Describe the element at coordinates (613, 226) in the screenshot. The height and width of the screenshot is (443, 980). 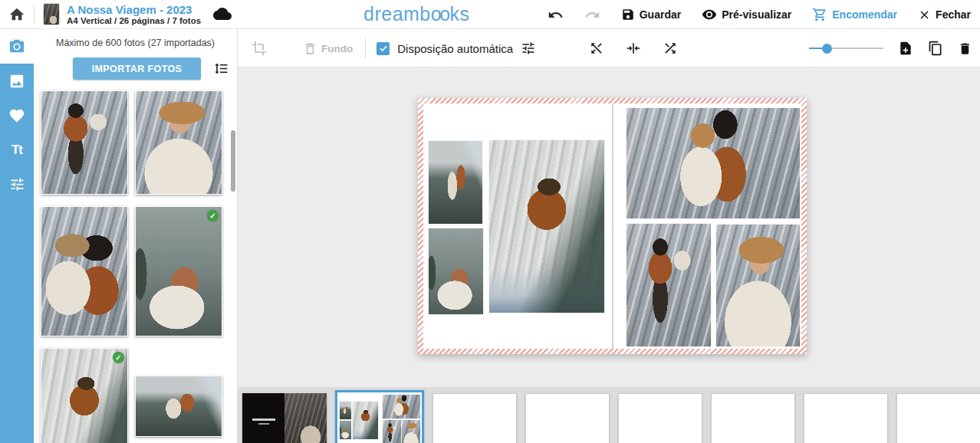
I see `spread-center-seam` at that location.